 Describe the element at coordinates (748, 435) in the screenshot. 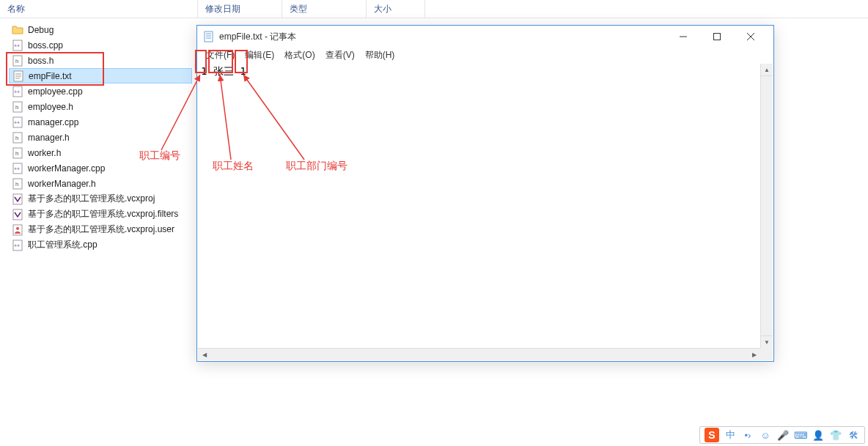

I see `ime-punct-icon: •›` at that location.